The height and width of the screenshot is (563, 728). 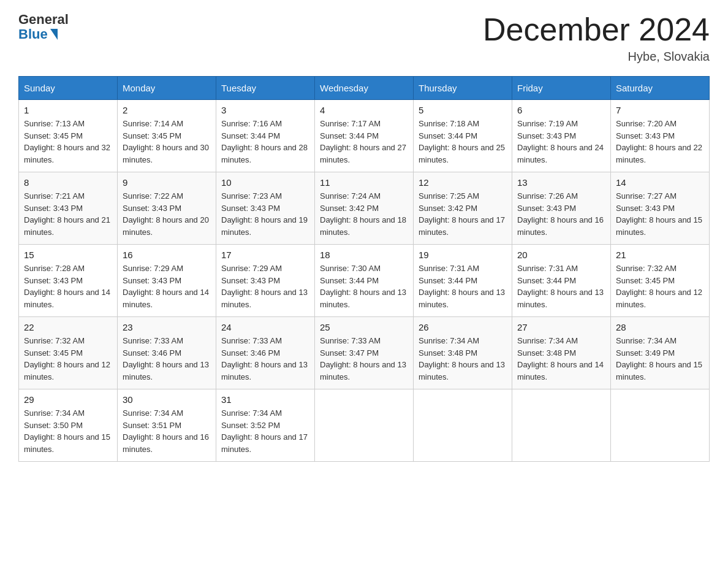 What do you see at coordinates (67, 142) in the screenshot?
I see `day-info: Sunrise: 7:13 AMSunset: 3:45 PMDaylight:…` at bounding box center [67, 142].